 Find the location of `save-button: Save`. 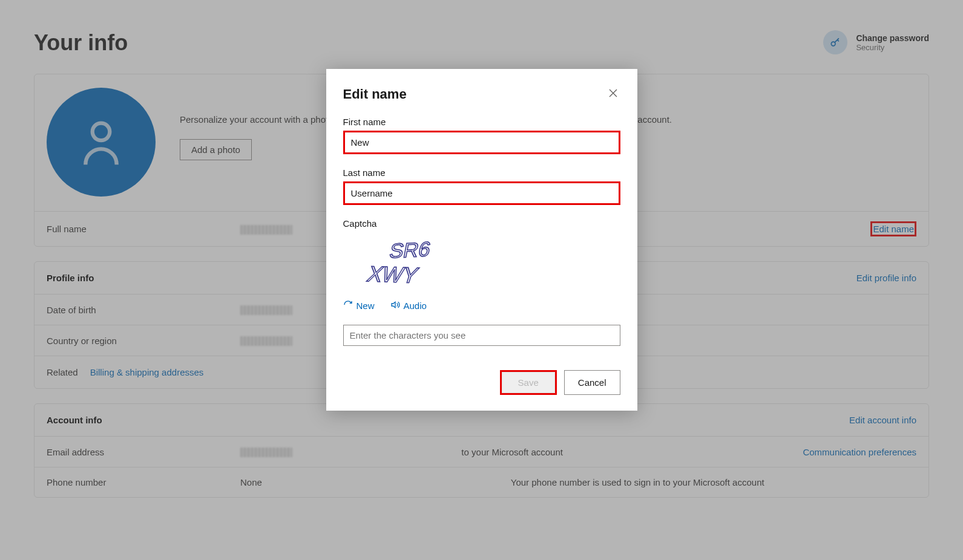

save-button: Save is located at coordinates (528, 382).